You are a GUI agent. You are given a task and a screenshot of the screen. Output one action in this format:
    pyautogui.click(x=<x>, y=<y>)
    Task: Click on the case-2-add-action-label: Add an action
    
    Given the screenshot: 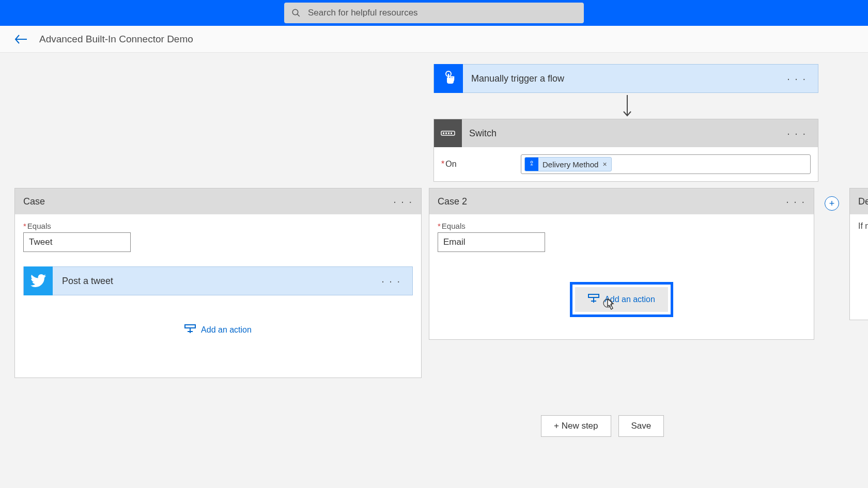 What is the action you would take?
    pyautogui.click(x=630, y=300)
    